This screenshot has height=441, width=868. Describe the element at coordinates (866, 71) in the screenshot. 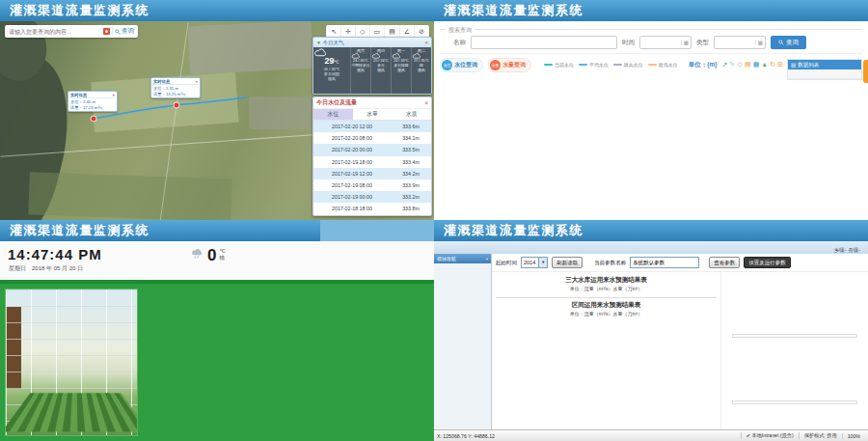

I see `side-panel-handle` at that location.